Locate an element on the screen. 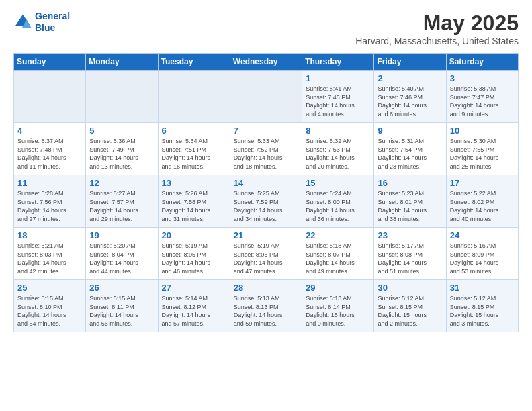  day-detail: Sunrise: 5:26 AM Sunset: 7:58 PM Dayligh… is located at coordinates (194, 206).